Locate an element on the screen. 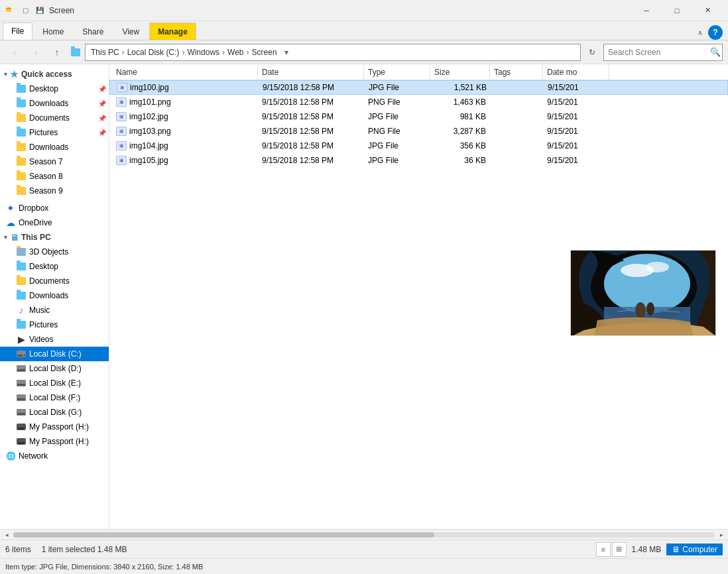  maximize-button: □ is located at coordinates (677, 11).